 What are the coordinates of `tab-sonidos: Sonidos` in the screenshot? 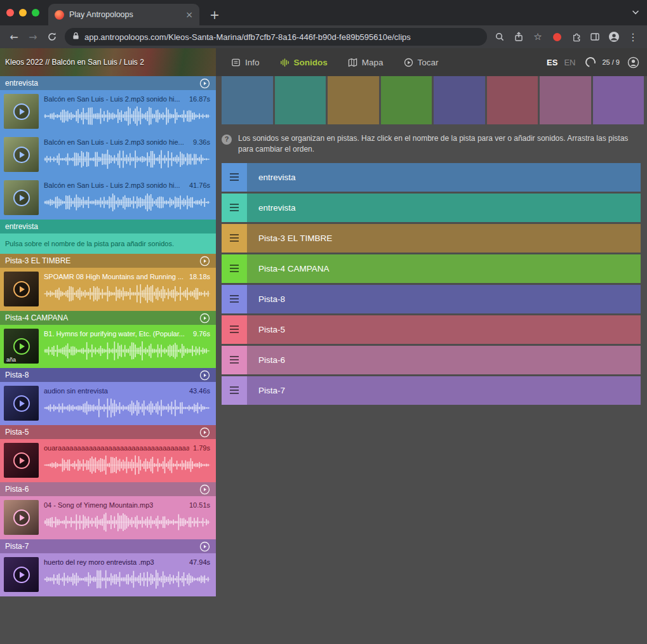 It's located at (303, 62).